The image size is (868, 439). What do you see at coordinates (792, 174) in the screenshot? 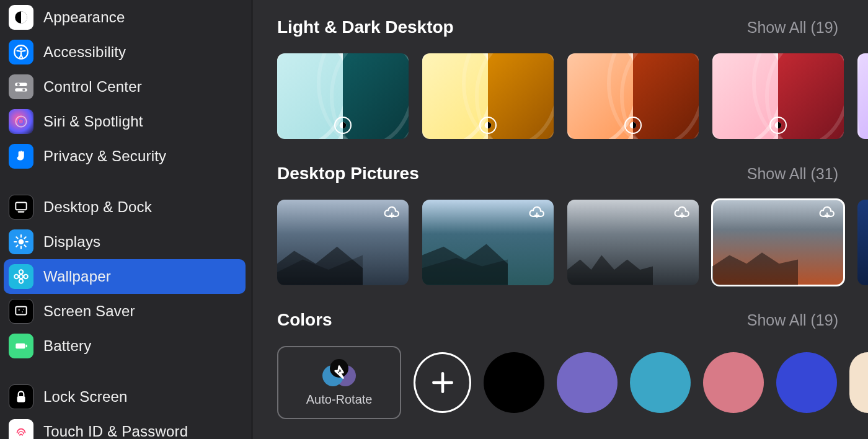
I see `show-all-pictures: Show All (31)` at bounding box center [792, 174].